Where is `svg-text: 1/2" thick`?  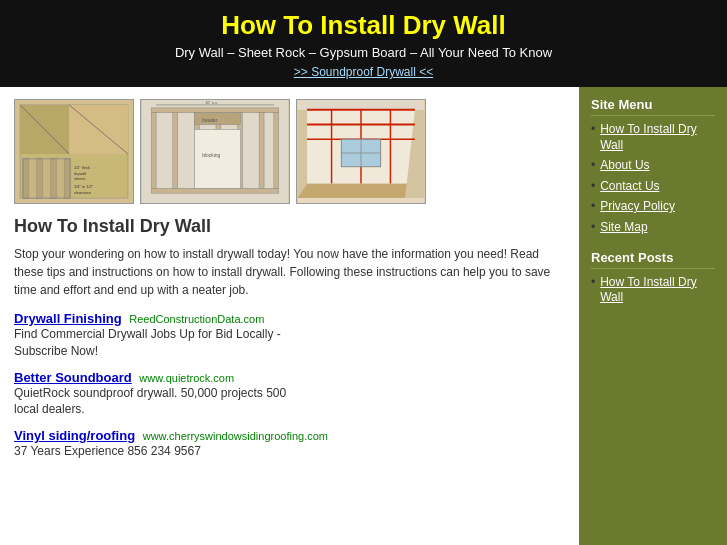 svg-text: 1/2" thick is located at coordinates (82, 168).